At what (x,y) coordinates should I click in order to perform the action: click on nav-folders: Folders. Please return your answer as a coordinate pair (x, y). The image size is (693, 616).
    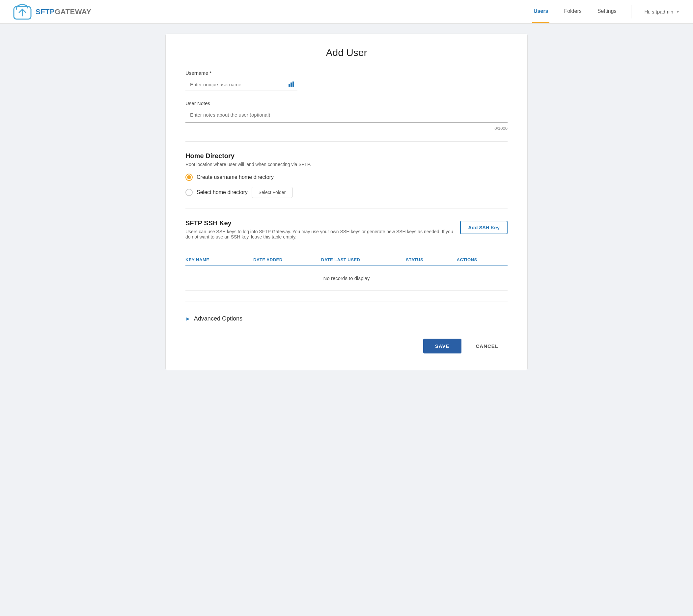
    Looking at the image, I should click on (573, 12).